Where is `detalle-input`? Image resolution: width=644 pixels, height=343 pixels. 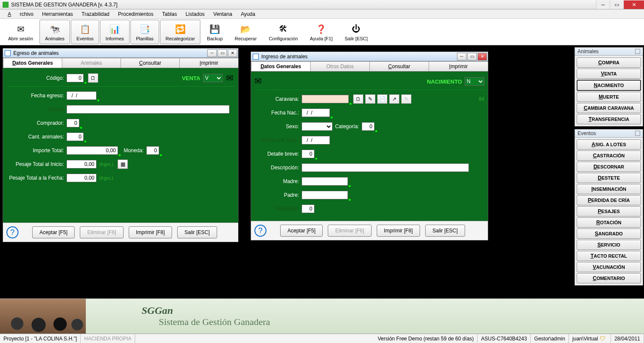 detalle-input is located at coordinates (308, 154).